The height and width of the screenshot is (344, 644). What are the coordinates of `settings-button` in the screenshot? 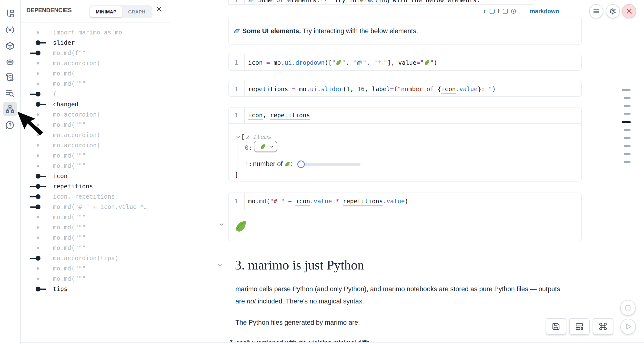 It's located at (613, 11).